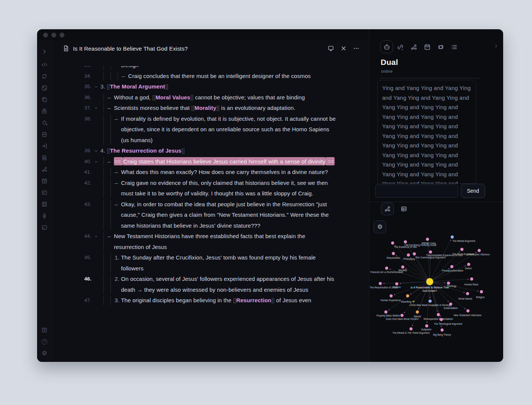 The width and height of the screenshot is (532, 405). I want to click on import-icon, so click(45, 146).